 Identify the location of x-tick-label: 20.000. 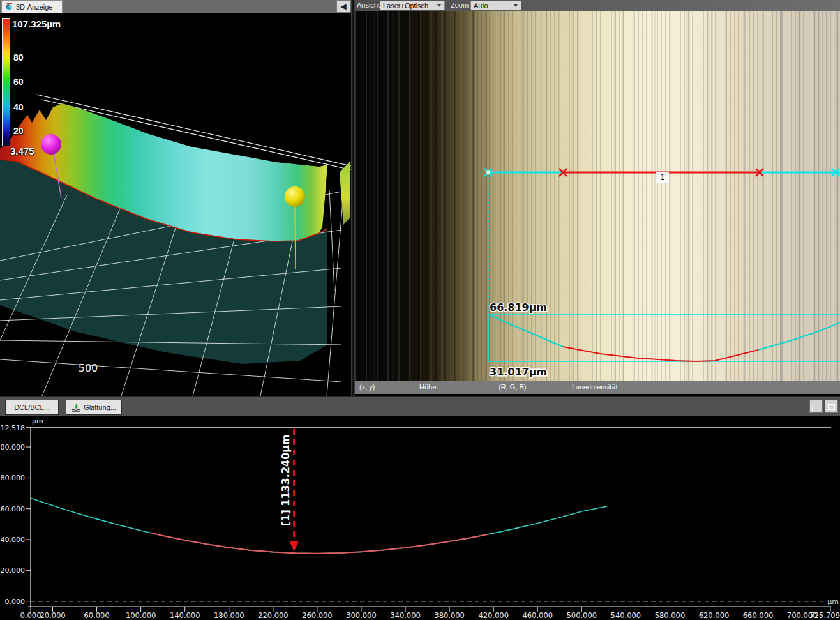
(52, 616).